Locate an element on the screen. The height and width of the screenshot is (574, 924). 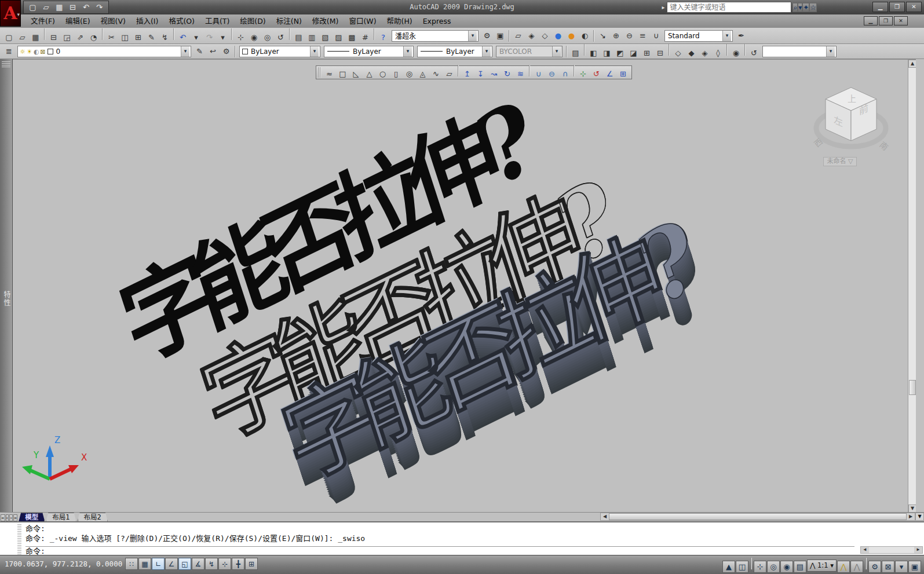
command-input-line: 命令: is located at coordinates (440, 551).